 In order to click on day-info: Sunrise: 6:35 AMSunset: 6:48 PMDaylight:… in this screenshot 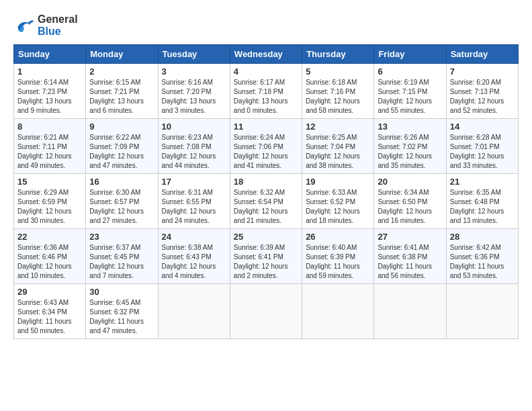, I will do `click(477, 207)`.